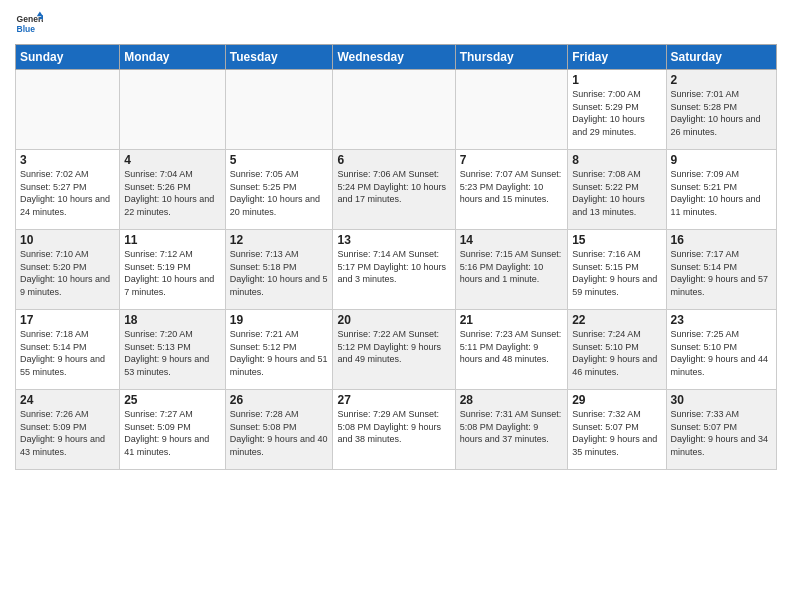  What do you see at coordinates (616, 433) in the screenshot?
I see `day-info: Sunrise: 7:32 AM Sunset: 5:07 PM Dayligh…` at bounding box center [616, 433].